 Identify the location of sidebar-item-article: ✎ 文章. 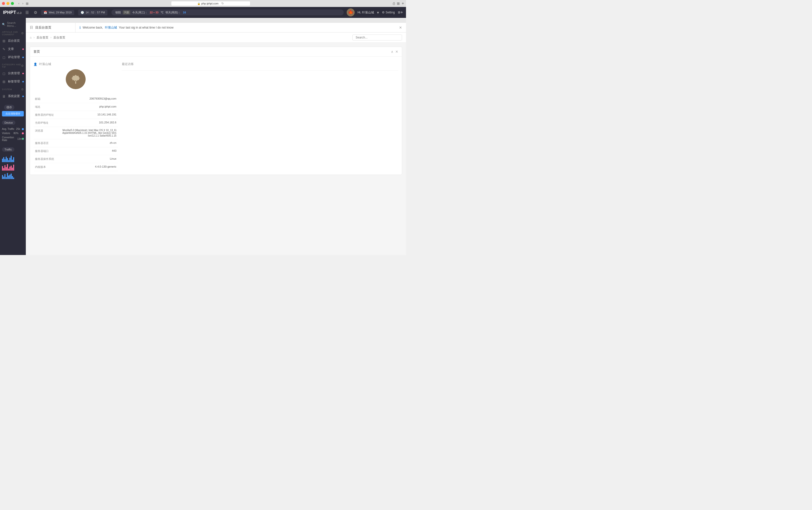
(13, 49).